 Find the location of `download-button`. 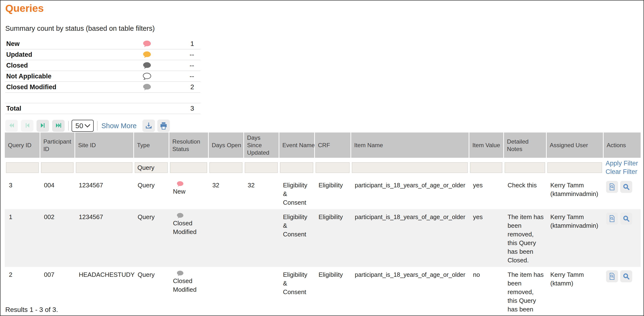

download-button is located at coordinates (149, 126).